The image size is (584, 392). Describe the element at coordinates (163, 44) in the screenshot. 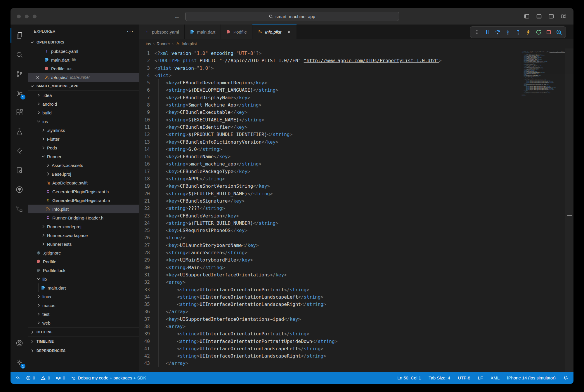

I see `breadcrumb-item: Runner` at that location.